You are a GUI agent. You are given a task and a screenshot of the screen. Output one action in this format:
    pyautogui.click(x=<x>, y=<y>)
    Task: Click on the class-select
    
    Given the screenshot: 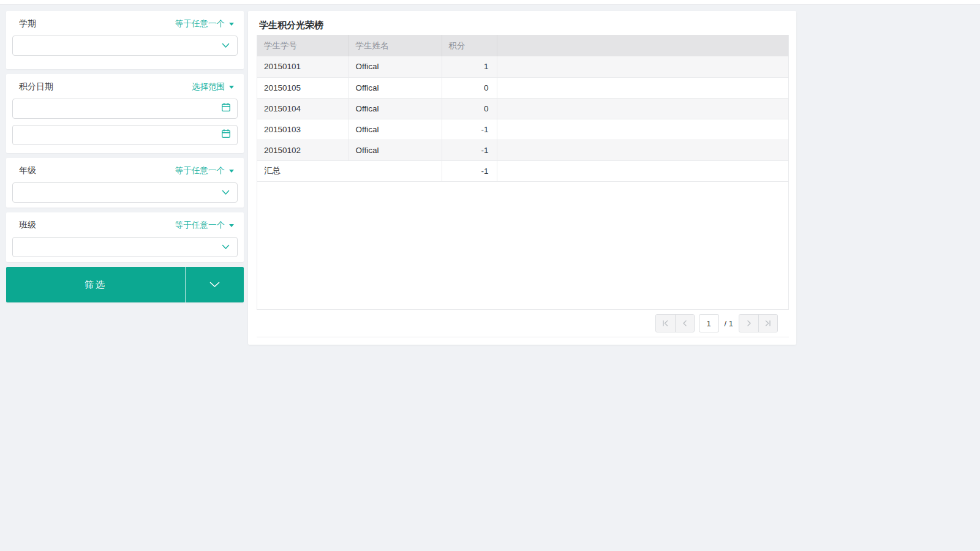 What is the action you would take?
    pyautogui.click(x=125, y=247)
    